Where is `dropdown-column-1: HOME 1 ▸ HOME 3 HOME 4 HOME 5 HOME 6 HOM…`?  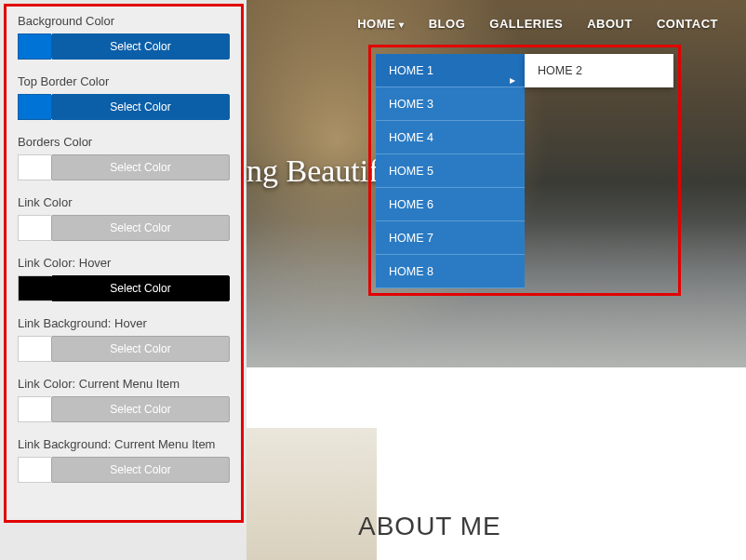 dropdown-column-1: HOME 1 ▸ HOME 3 HOME 4 HOME 5 HOME 6 HOM… is located at coordinates (450, 171).